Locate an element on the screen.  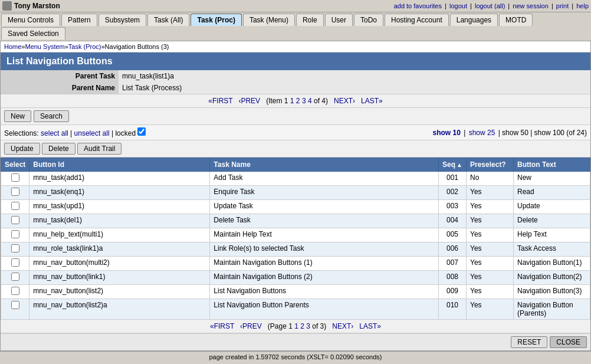
table-row: mnu_nav_button(list2)a List Navigation B… is located at coordinates (296, 309).